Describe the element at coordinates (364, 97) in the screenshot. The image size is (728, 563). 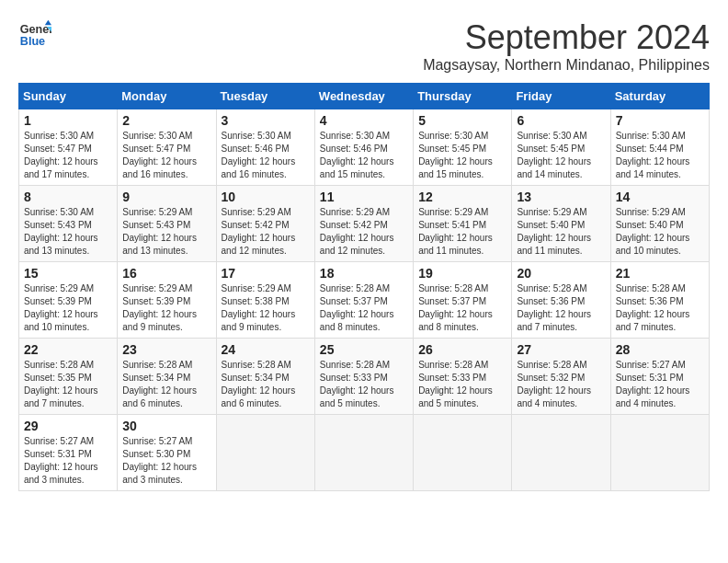
I see `calendar-header-row: SundayMondayTuesdayWednesdayThursdayFrid…` at that location.